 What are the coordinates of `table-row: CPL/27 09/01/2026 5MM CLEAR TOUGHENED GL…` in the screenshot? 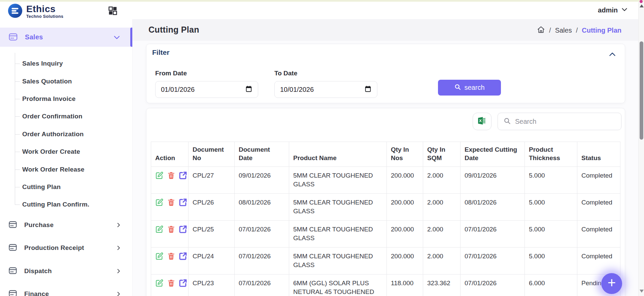 It's located at (386, 180).